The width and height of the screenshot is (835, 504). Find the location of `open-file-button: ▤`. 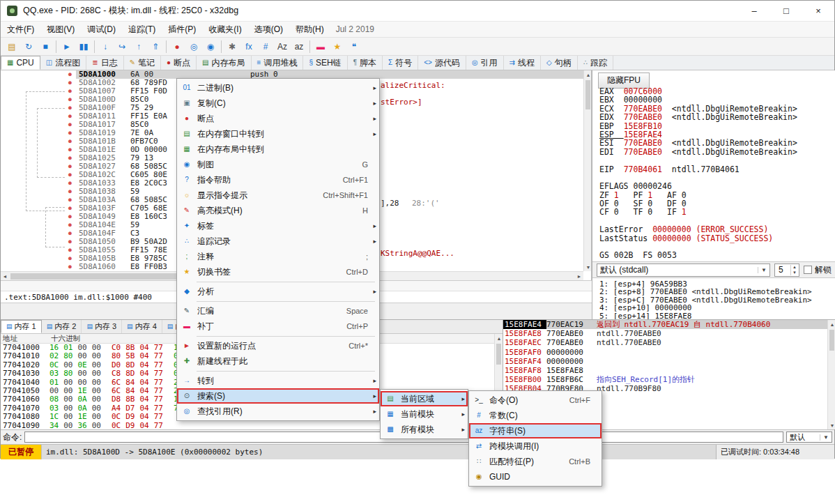

open-file-button: ▤ is located at coordinates (12, 47).